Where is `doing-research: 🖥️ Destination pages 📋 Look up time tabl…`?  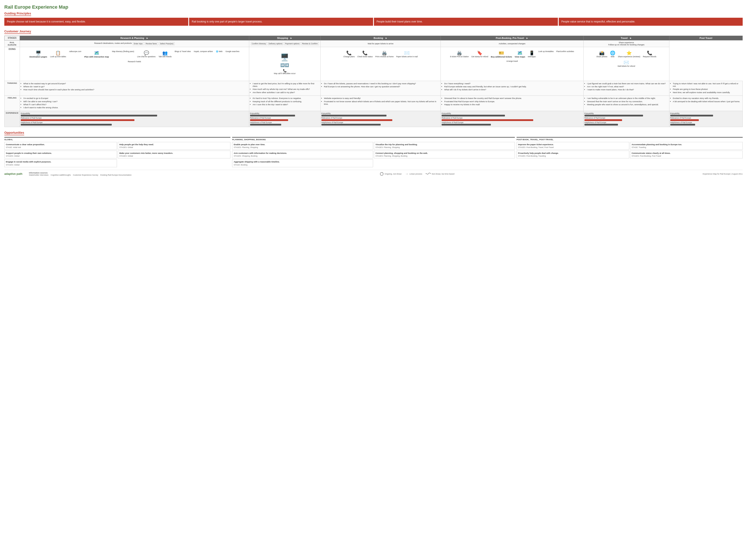 doing-research: 🖥️ Destination pages 📋 Look up time tabl… is located at coordinates (134, 64).